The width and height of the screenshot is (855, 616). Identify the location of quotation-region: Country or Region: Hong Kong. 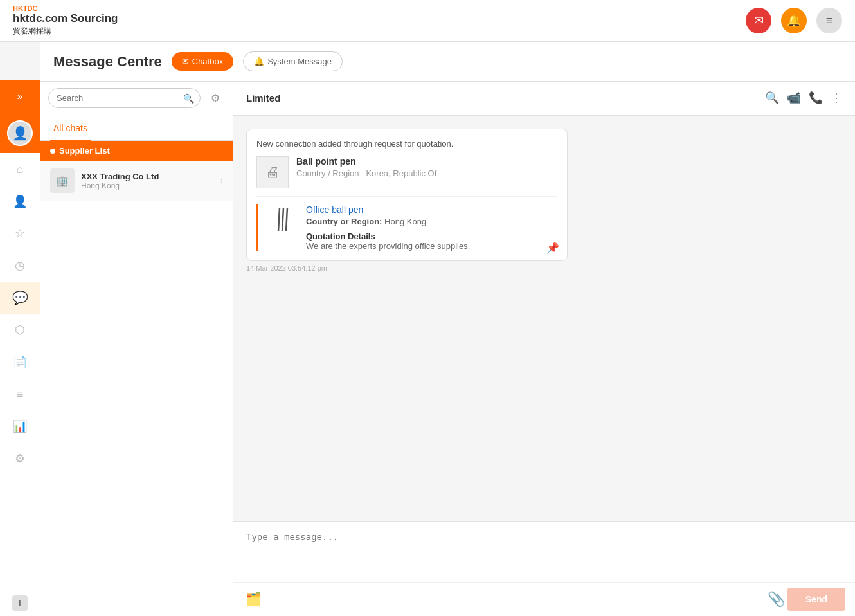
(388, 221).